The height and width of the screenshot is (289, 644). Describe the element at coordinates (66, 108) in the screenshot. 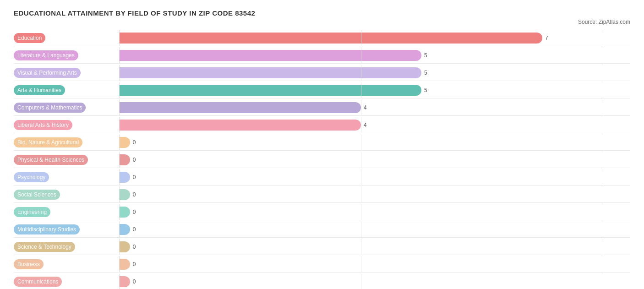

I see `bar-label-wrap: Computers & Mathematics` at that location.